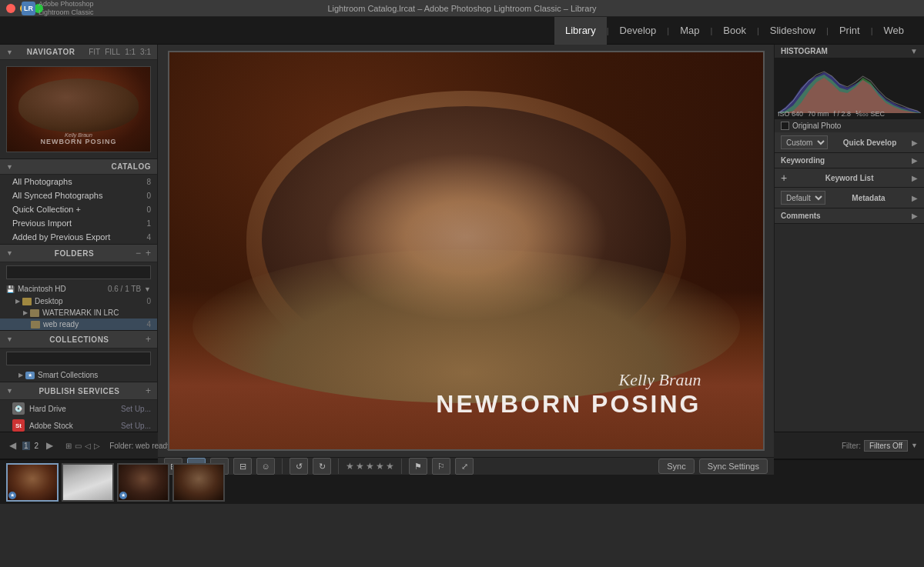  I want to click on survey-view-button: ⊟, so click(243, 466).